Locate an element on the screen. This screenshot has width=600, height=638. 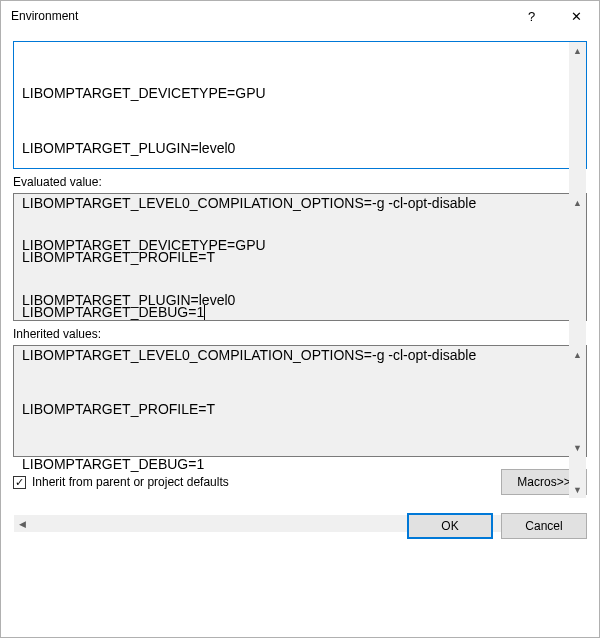
ok-button: OK is located at coordinates (450, 526).